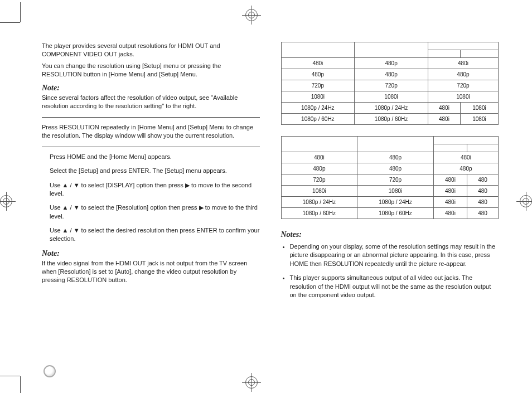 The height and width of the screenshot is (393, 532). I want to click on table-row: 720p720p720p, so click(390, 86).